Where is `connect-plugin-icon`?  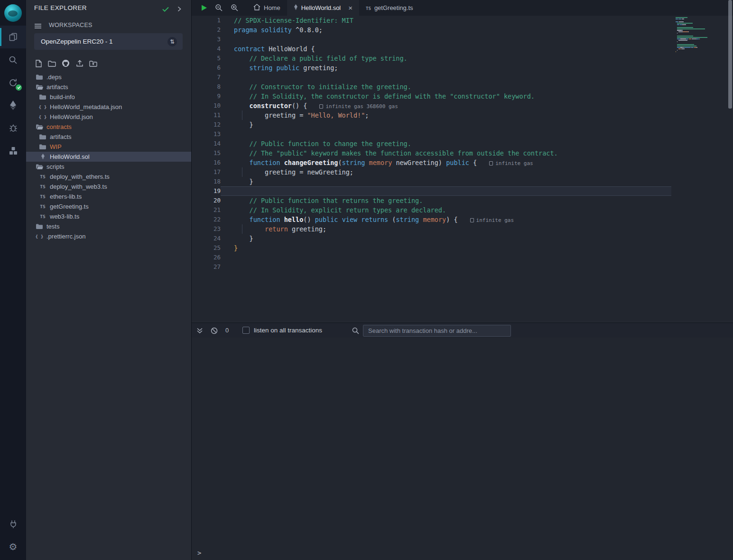
connect-plugin-icon is located at coordinates (13, 524).